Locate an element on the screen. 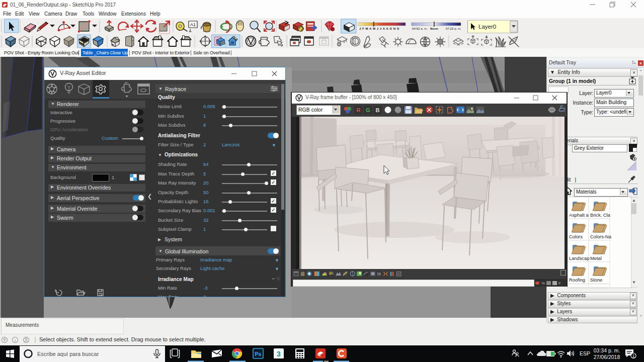 The image size is (644, 362). svg-text: i is located at coordinates (15, 340).